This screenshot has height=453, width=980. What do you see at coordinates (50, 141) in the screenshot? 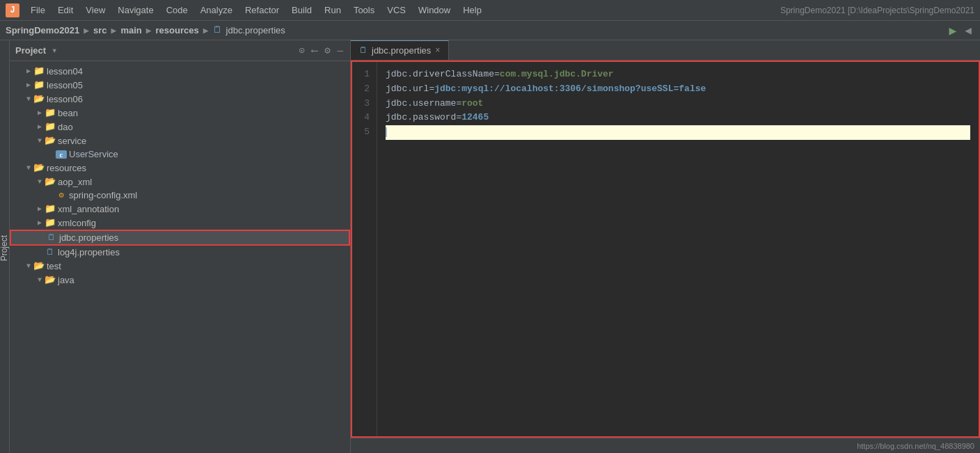
I see `folder-icon-service: 📂` at bounding box center [50, 141].